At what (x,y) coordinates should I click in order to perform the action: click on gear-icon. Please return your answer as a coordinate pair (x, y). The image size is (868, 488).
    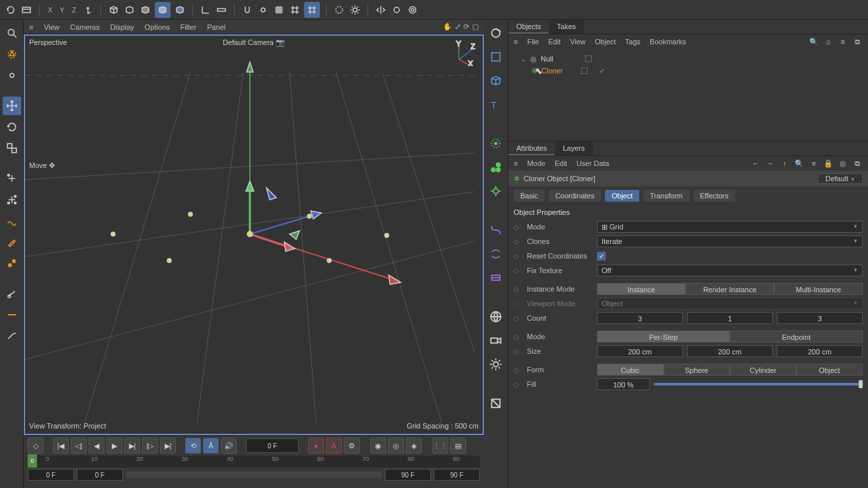
    Looking at the image, I should click on (355, 10).